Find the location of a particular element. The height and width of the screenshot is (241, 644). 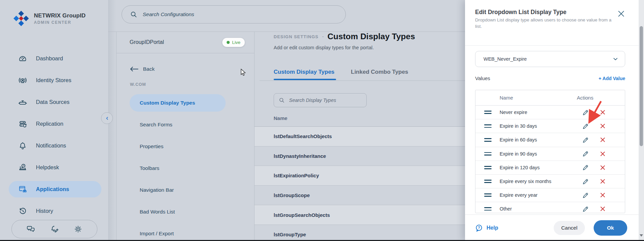

close-icon is located at coordinates (621, 14).